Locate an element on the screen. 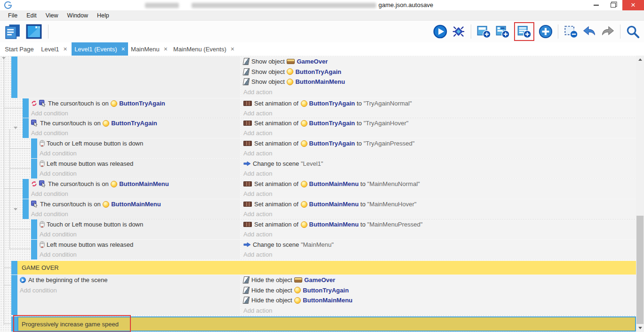 The width and height of the screenshot is (644, 332). menu-view: View is located at coordinates (52, 16).